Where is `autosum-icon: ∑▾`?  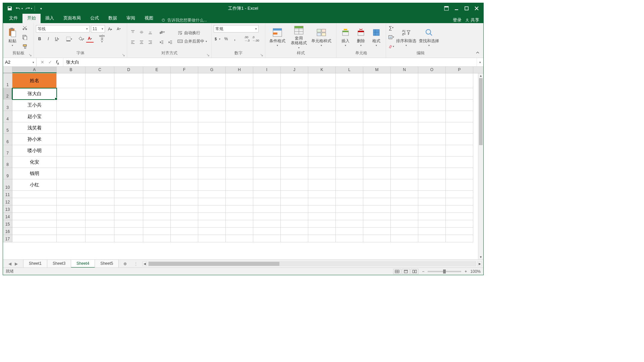
autosum-icon: ∑▾ is located at coordinates (391, 28).